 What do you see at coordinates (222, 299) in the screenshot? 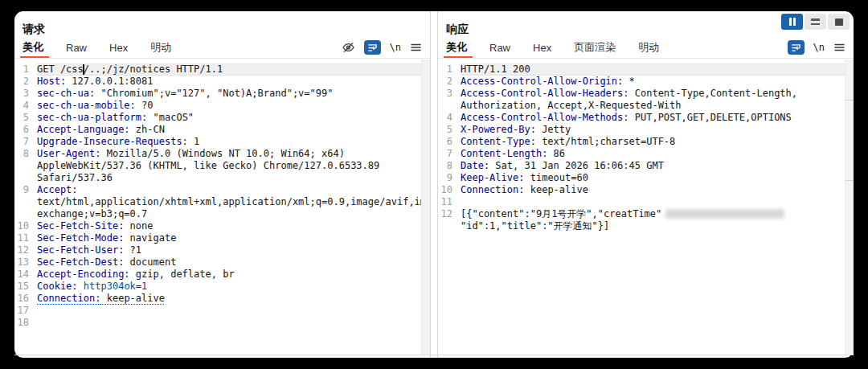
I see `editor-line: 16Connection: keep-alive` at bounding box center [222, 299].